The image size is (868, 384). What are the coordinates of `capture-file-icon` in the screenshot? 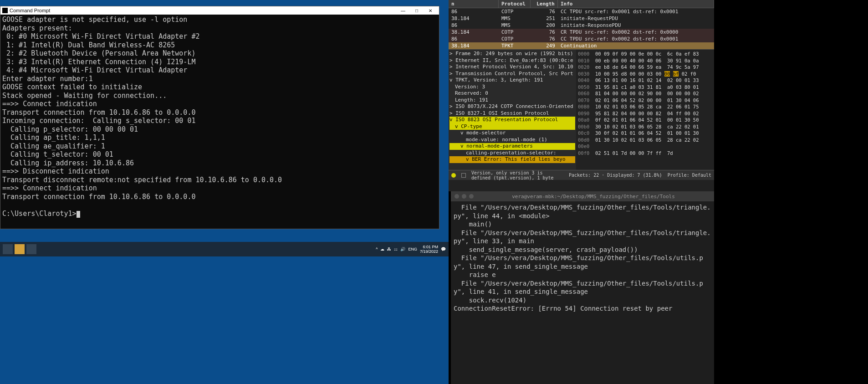 It's located at (464, 175).